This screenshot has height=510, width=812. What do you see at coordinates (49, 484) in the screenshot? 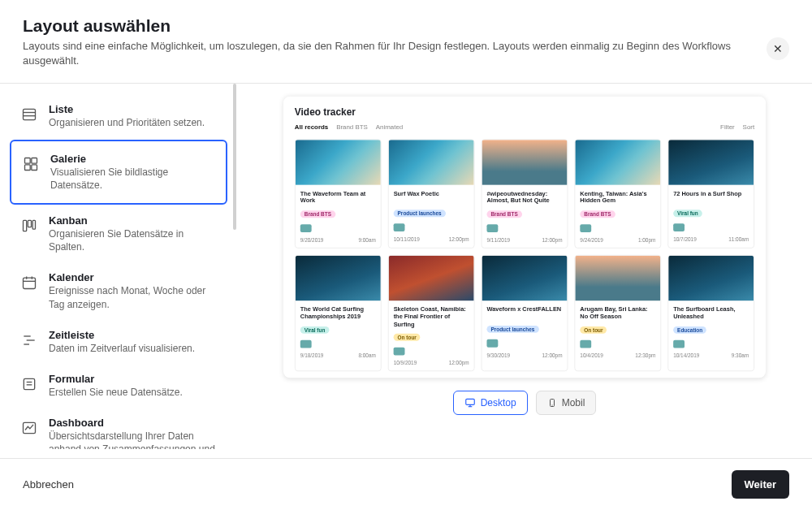
I see `cancel-button: Abbrechen` at bounding box center [49, 484].